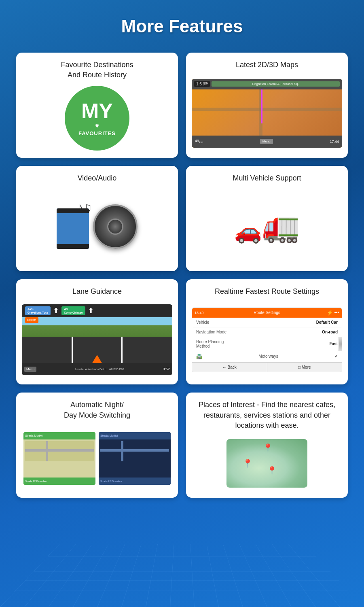  What do you see at coordinates (334, 142) in the screenshot?
I see `map-arrival-time: 17:44` at bounding box center [334, 142].